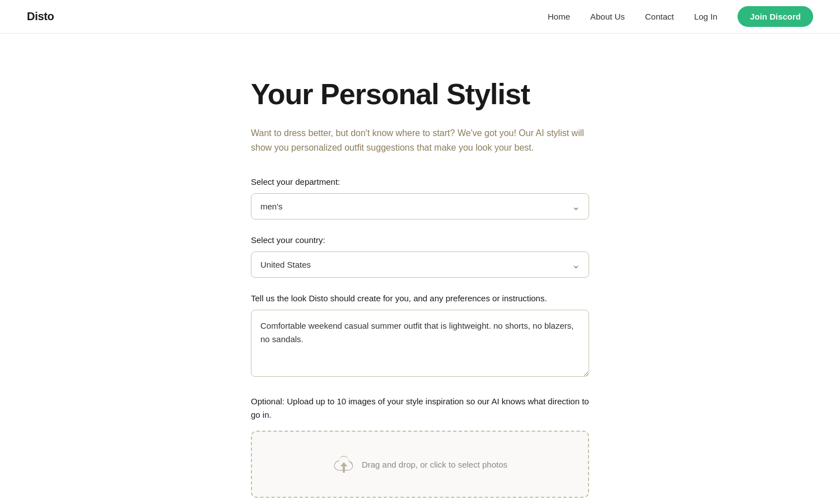 This screenshot has height=504, width=840. Describe the element at coordinates (420, 181) in the screenshot. I see `department-label: Select your department:` at that location.